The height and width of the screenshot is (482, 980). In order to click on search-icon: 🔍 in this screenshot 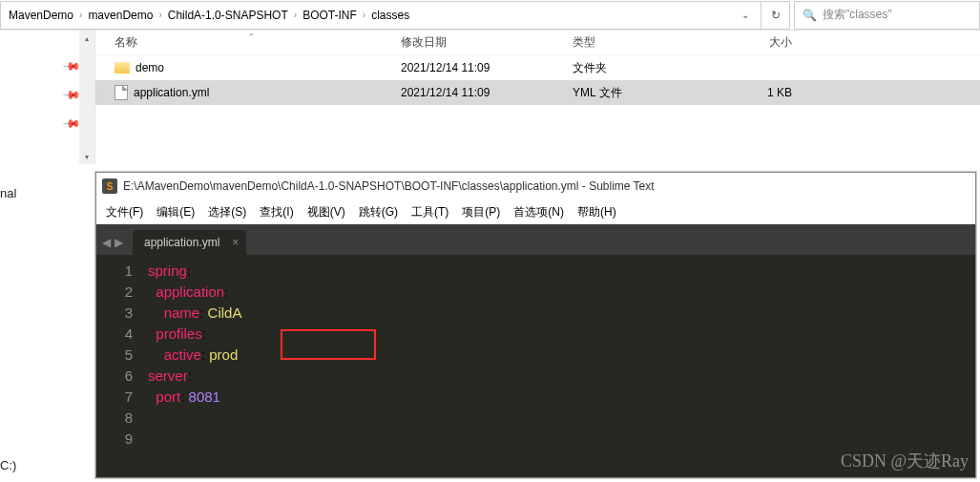, I will do `click(809, 15)`.